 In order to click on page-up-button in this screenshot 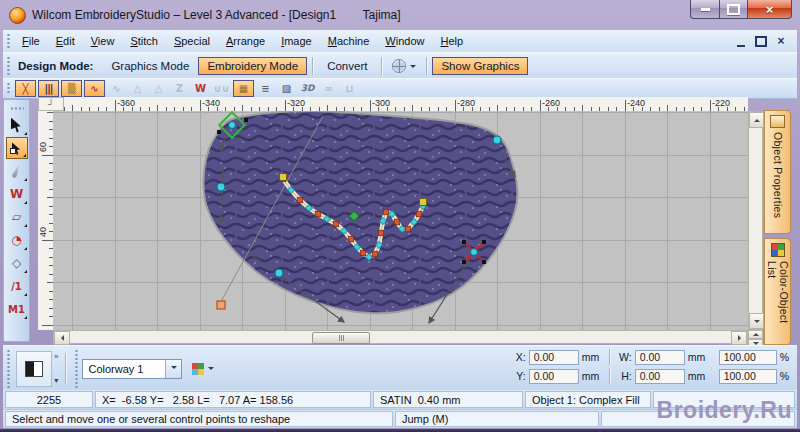, I will do `click(756, 334)`.